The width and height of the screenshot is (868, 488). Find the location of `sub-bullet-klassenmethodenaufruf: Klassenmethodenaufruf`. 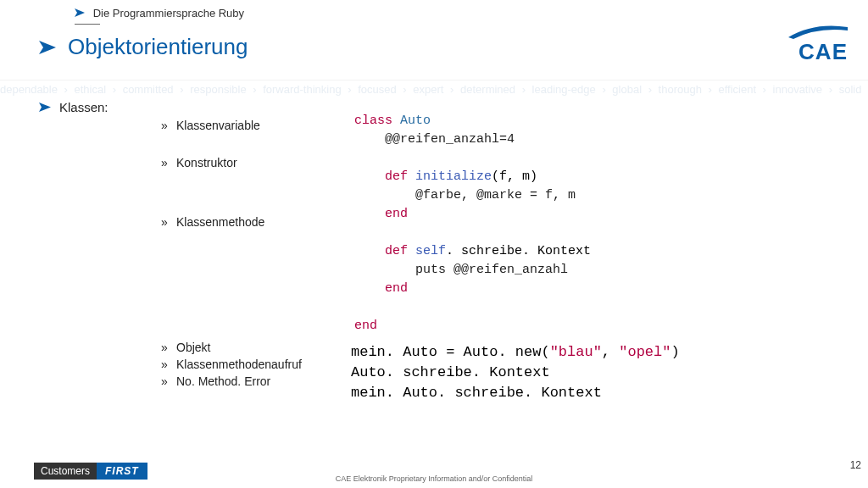

sub-bullet-klassenmethodenaufruf: Klassenmethodenaufruf is located at coordinates (231, 364).